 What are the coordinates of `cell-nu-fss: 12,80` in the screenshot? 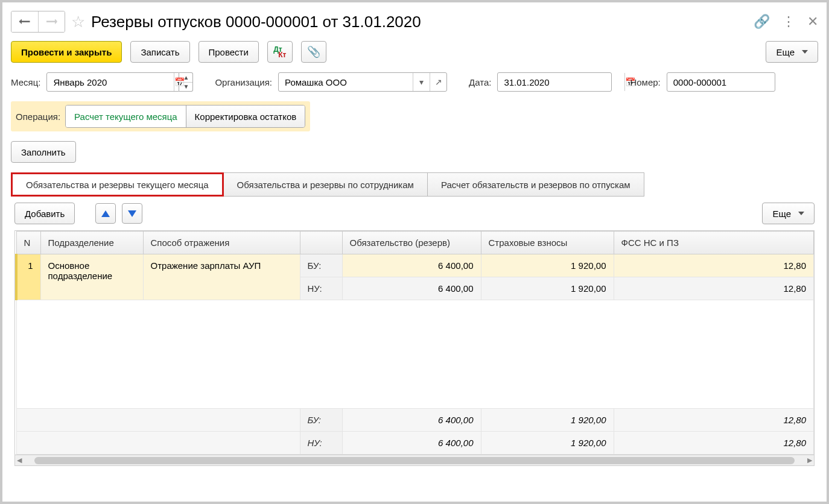 It's located at (714, 289).